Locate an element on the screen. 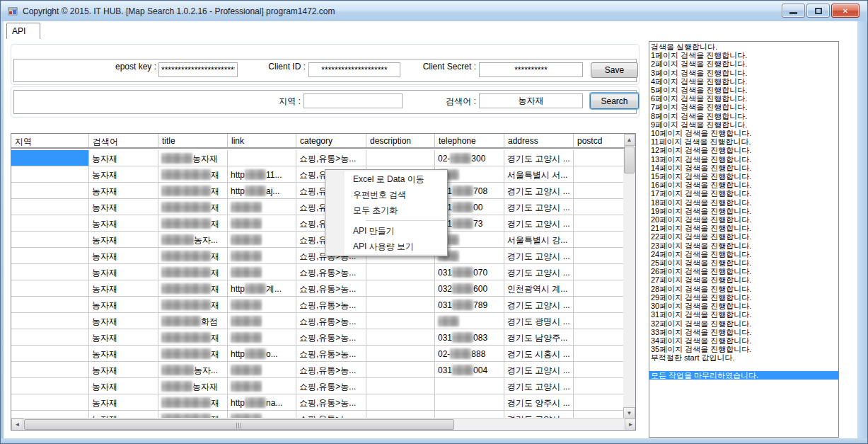  vertical-scrollbar: ▲ ▼ is located at coordinates (630, 276).